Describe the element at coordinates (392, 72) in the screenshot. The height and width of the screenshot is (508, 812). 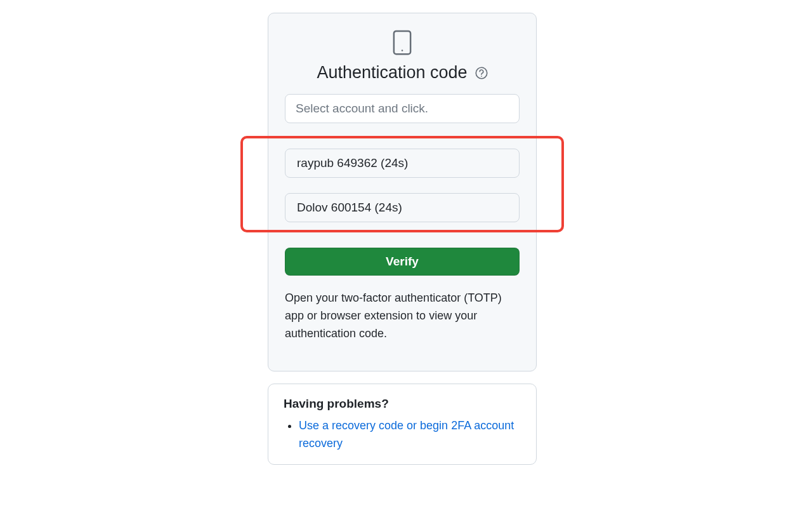
I see `auth-title: Authentication code` at that location.